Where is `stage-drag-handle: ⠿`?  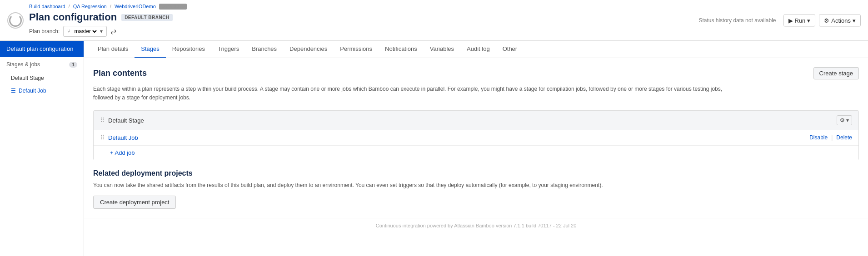 stage-drag-handle: ⠿ is located at coordinates (102, 120).